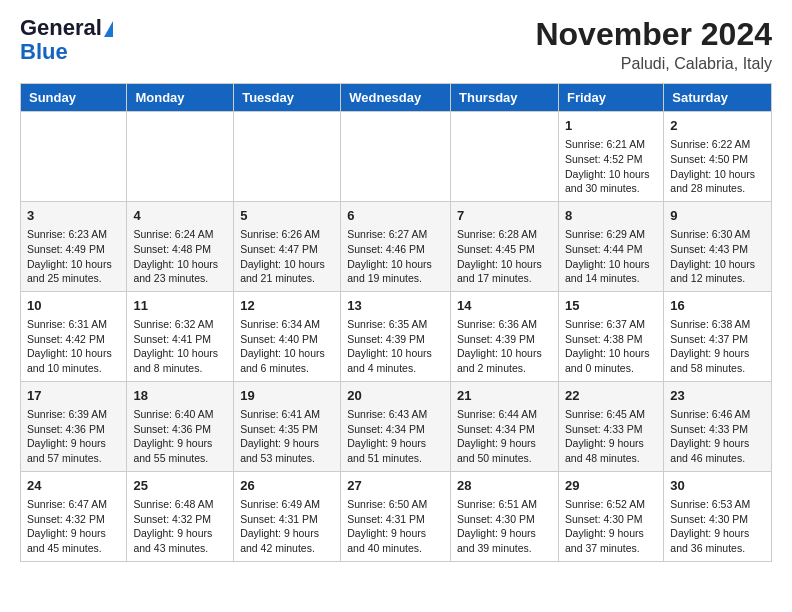  I want to click on calendar-cell: 2Sunrise: 6:22 AM Sunset: 4:50 PM Daylig…, so click(718, 157).